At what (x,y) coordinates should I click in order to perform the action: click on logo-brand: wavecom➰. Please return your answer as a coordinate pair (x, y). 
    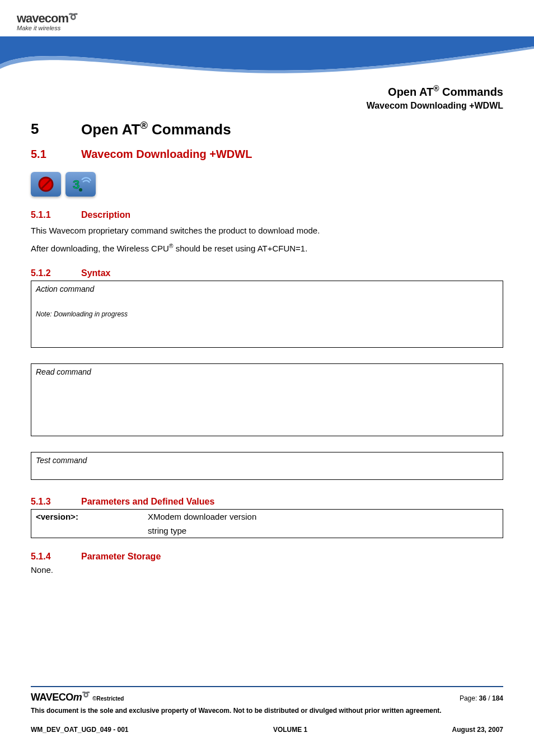
    Looking at the image, I should click on (47, 18).